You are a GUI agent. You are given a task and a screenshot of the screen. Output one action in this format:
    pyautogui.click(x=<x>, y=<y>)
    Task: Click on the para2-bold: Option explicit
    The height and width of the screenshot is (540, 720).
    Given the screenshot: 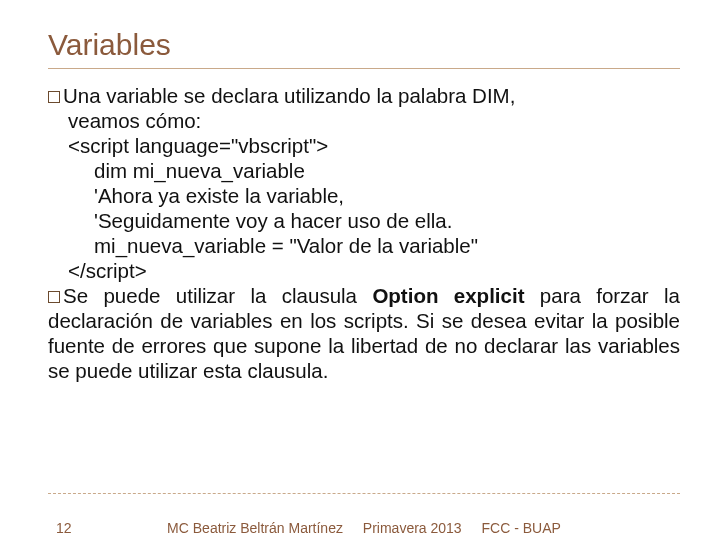 What is the action you would take?
    pyautogui.click(x=448, y=296)
    